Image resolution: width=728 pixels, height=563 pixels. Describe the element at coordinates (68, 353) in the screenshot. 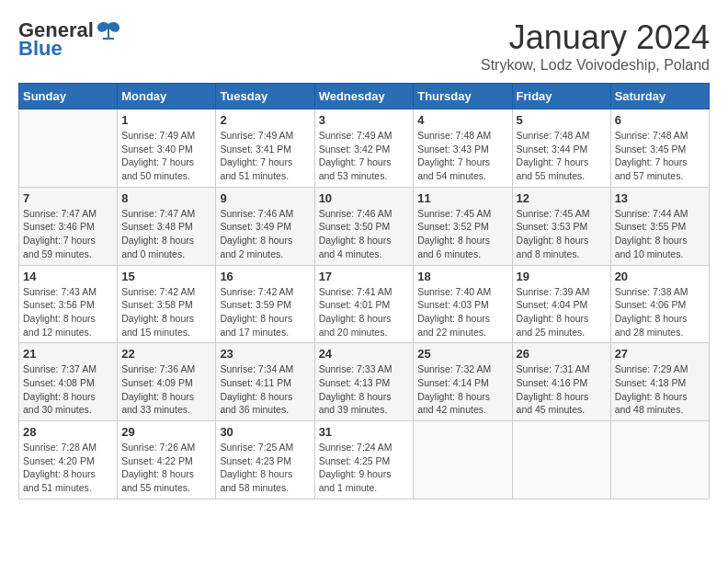

I see `day-number: 21` at that location.